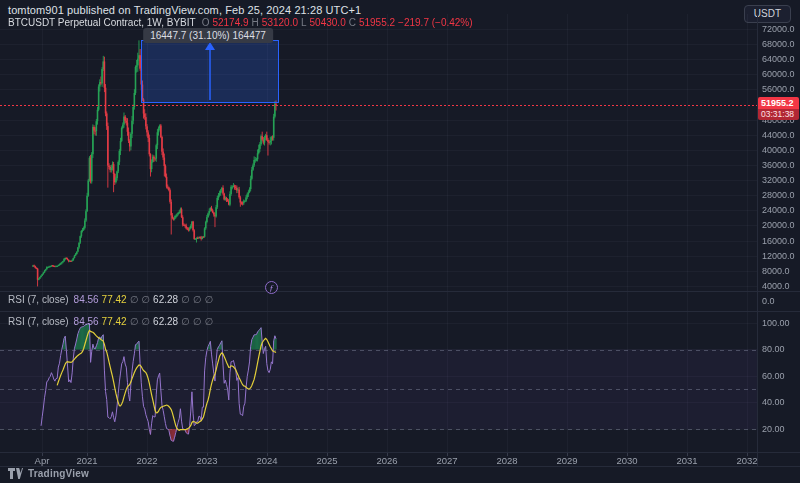 The height and width of the screenshot is (483, 800). Describe the element at coordinates (778, 74) in the screenshot. I see `price-tick-label: 60000.0` at that location.